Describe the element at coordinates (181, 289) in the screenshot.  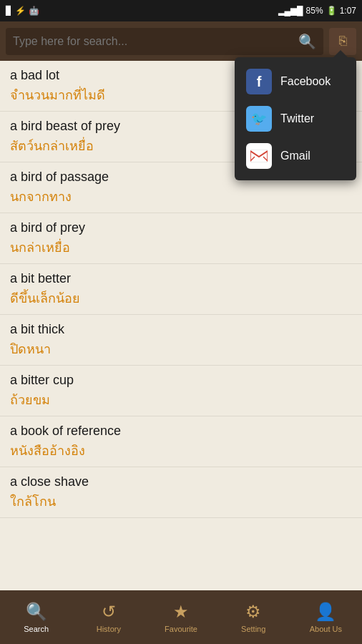
I see `dict-item: a bit betterดีขึ้นเล็กน้อย` at that location.